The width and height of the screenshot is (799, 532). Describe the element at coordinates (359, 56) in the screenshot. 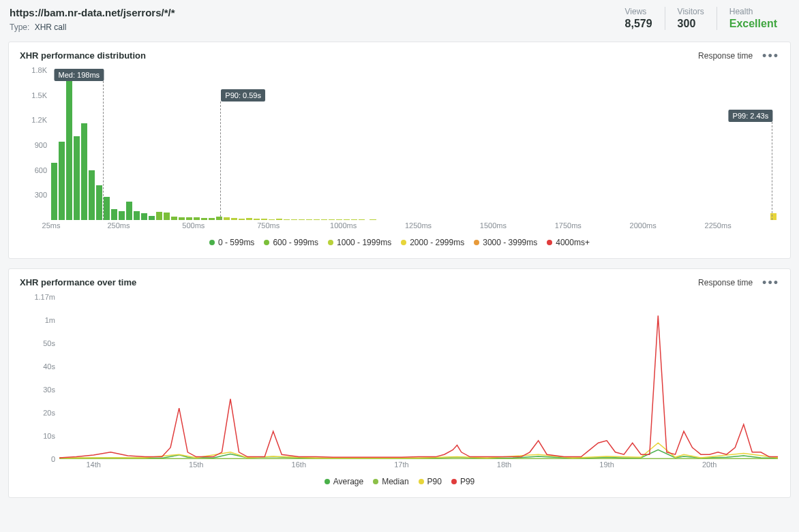

I see `panel-title: XHR performance distribution` at that location.